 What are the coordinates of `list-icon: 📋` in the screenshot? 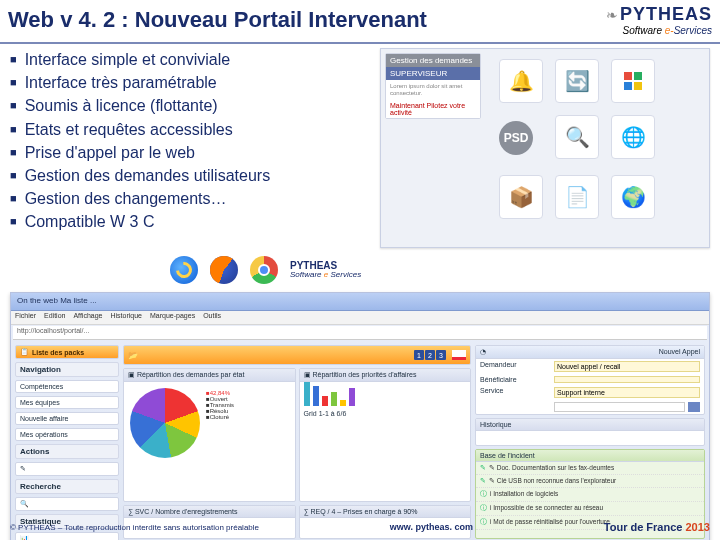 It's located at (24, 352).